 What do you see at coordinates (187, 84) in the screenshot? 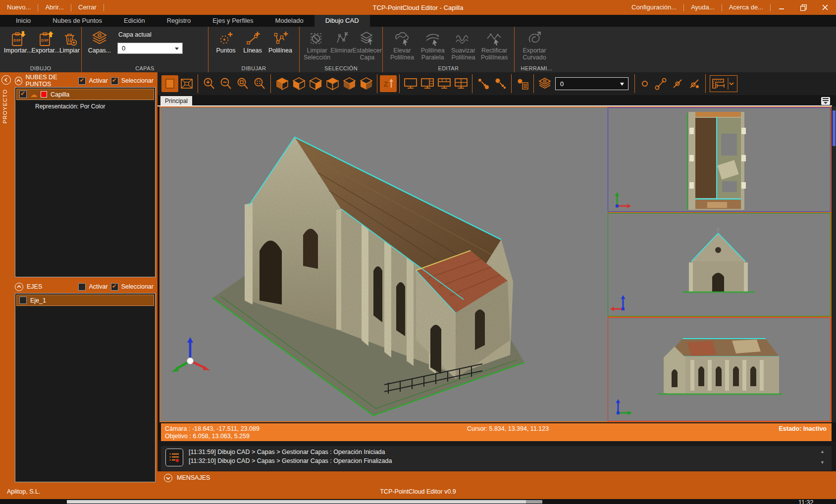
I see `selection-frustum-button` at bounding box center [187, 84].